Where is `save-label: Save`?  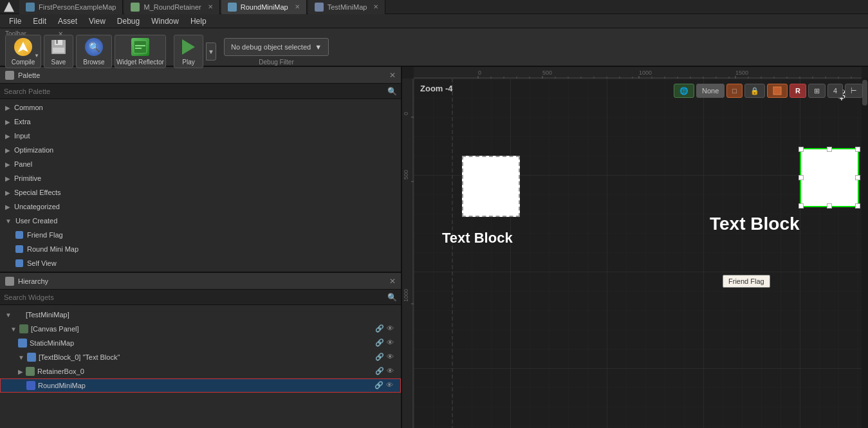
save-label: Save is located at coordinates (59, 62).